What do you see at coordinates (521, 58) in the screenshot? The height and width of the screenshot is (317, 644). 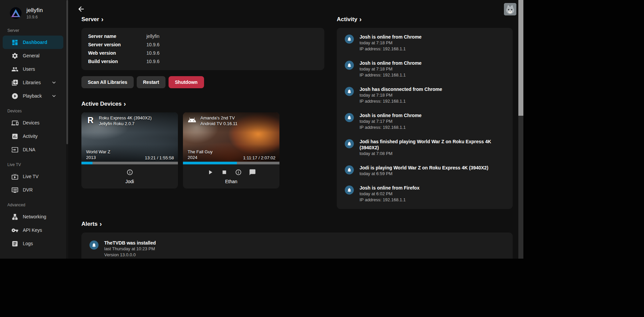 I see `page-scrollbar-thumb` at bounding box center [521, 58].